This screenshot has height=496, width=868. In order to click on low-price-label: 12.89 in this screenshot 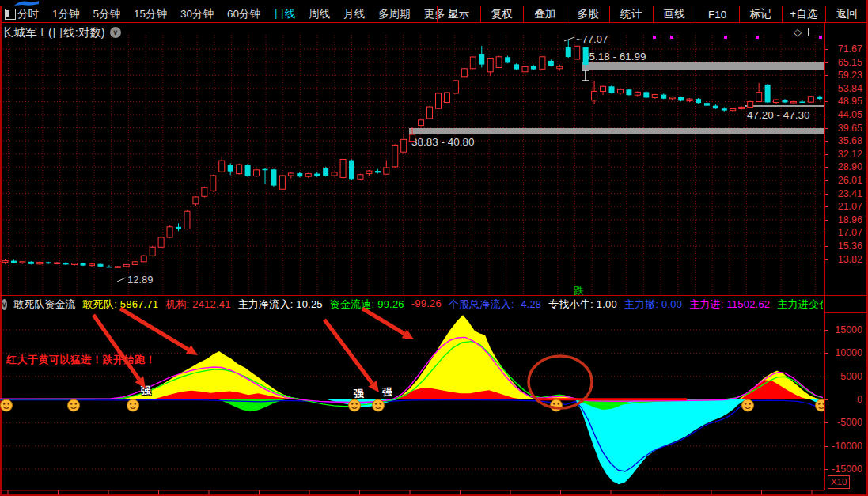, I will do `click(141, 280)`.